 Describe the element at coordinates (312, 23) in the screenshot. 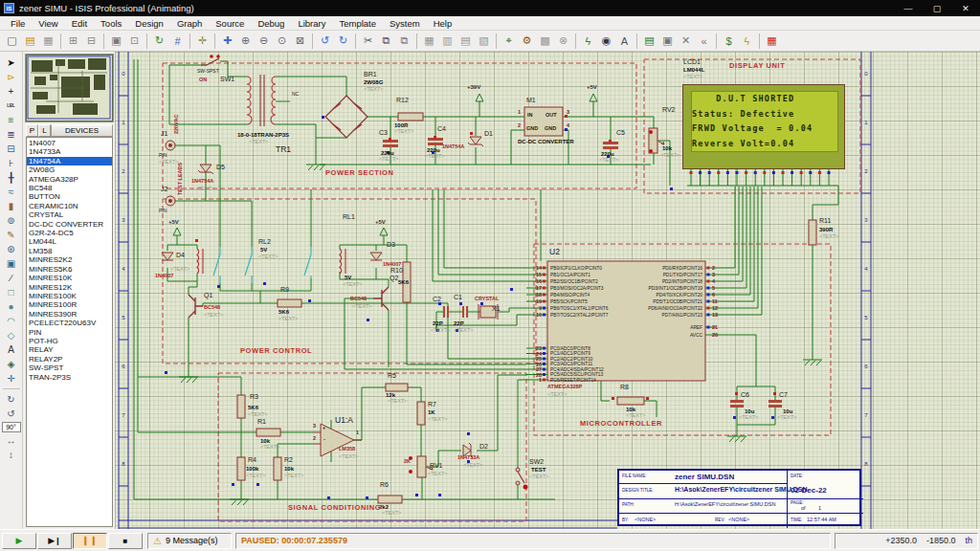

I see `menu-library: Library` at that location.